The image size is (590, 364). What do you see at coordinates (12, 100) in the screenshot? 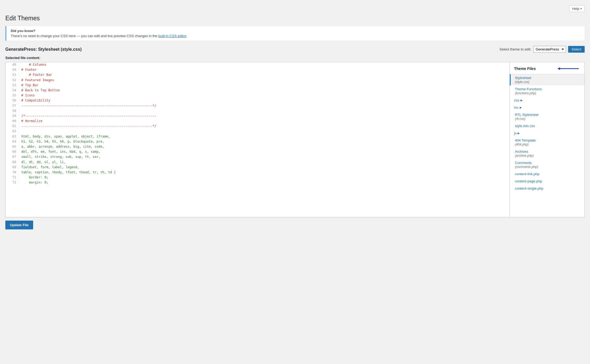
I see `line-number: 56` at bounding box center [12, 100].